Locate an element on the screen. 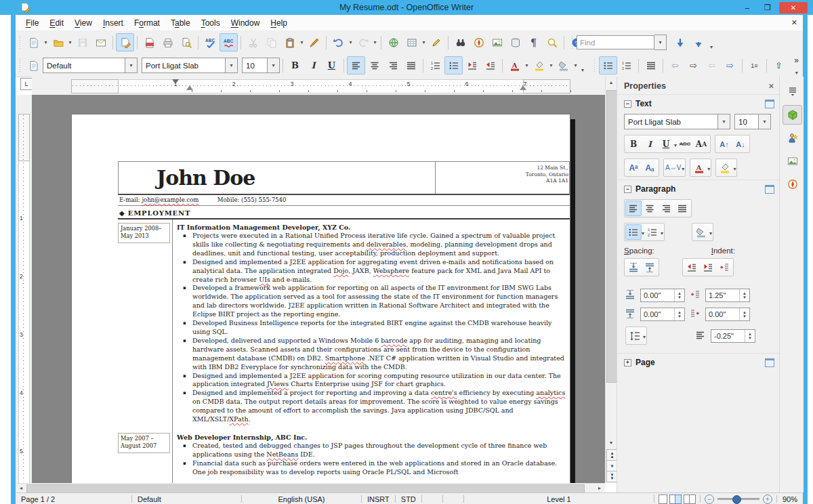  background-color-button is located at coordinates (564, 65).